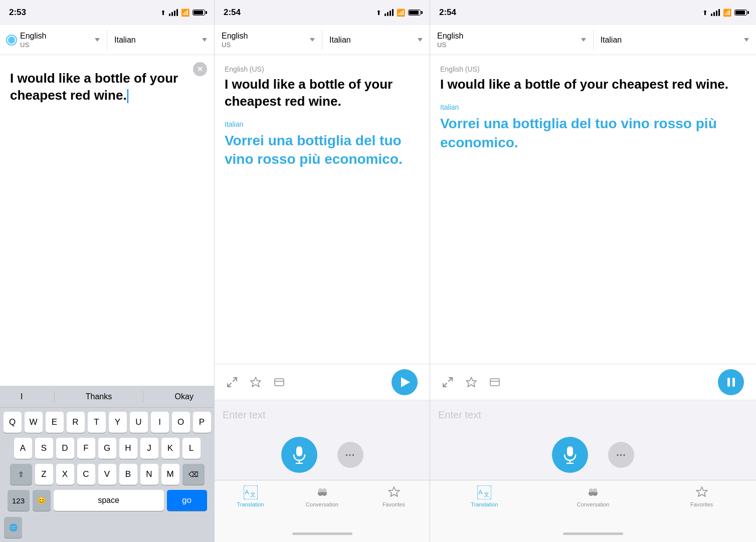  Describe the element at coordinates (107, 474) in the screenshot. I see `key-V: V` at that location.